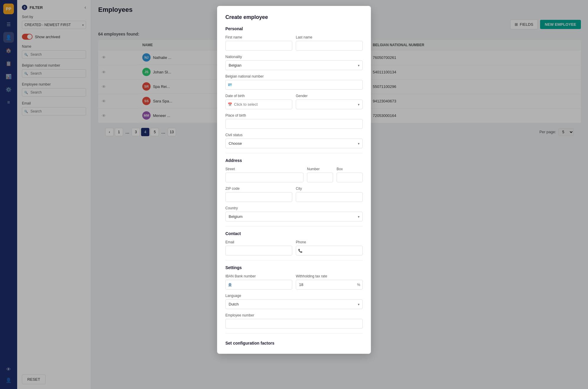 The image size is (588, 389). What do you see at coordinates (230, 85) in the screenshot?
I see `national-number-icon: 🪪` at bounding box center [230, 85].